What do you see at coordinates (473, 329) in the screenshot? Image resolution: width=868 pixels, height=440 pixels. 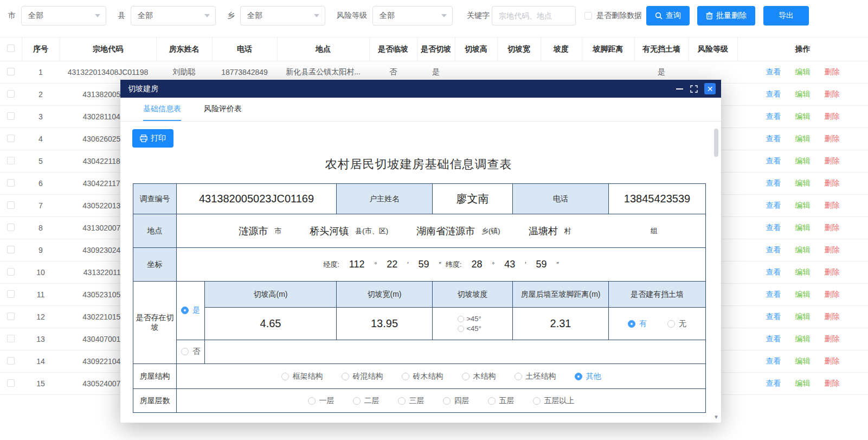 I see `slope-lt45-radio: <45°` at bounding box center [473, 329].